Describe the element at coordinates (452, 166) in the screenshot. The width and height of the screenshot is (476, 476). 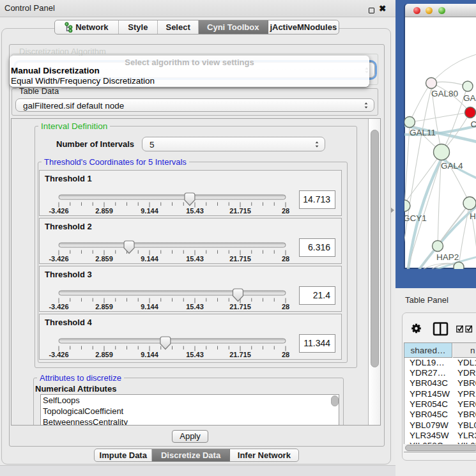
I see `svg-text: GAL4` at that location.